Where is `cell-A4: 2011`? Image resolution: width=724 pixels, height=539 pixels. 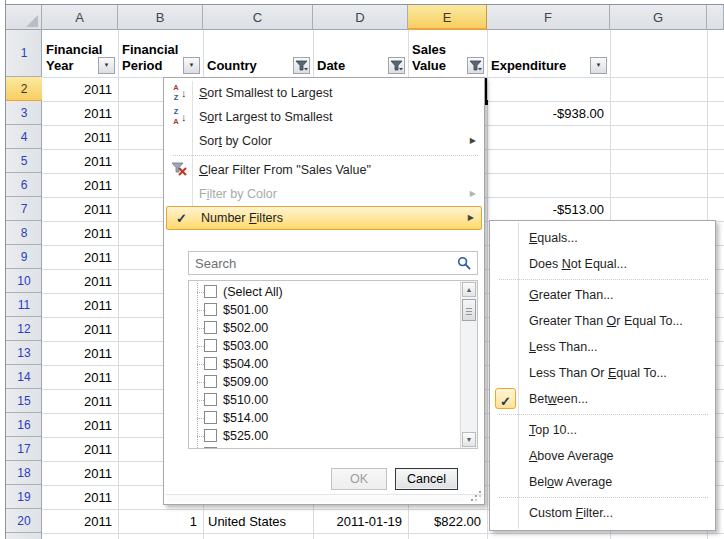
cell-A4: 2011 is located at coordinates (80, 138).